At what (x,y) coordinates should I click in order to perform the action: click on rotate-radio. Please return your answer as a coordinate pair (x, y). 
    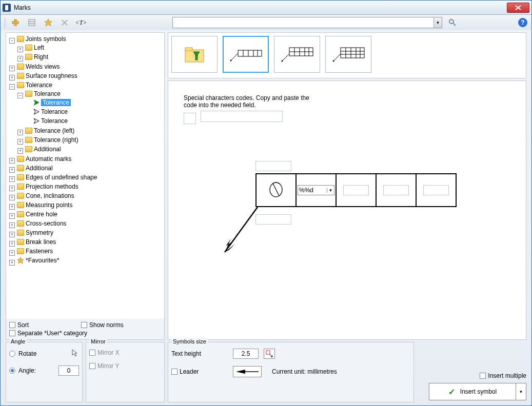
    Looking at the image, I should click on (12, 354).